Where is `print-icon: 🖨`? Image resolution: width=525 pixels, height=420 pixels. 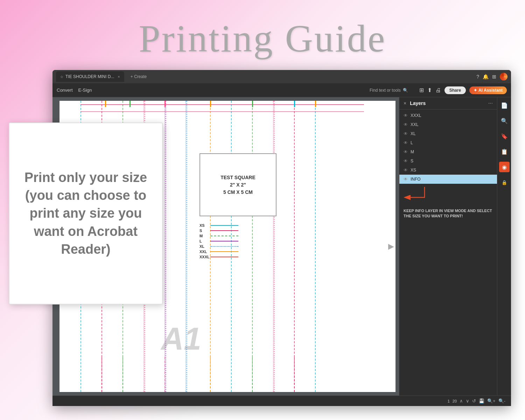 print-icon: 🖨 is located at coordinates (438, 90).